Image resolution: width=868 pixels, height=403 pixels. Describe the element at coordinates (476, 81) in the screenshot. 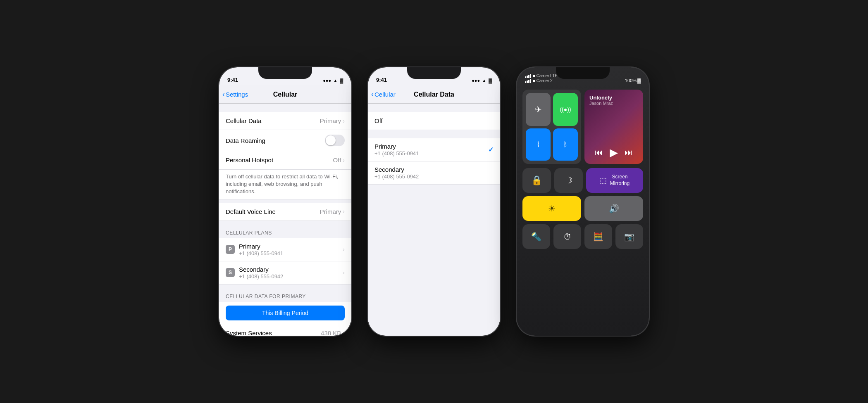

I see `signal-icon-2: ●●●` at that location.